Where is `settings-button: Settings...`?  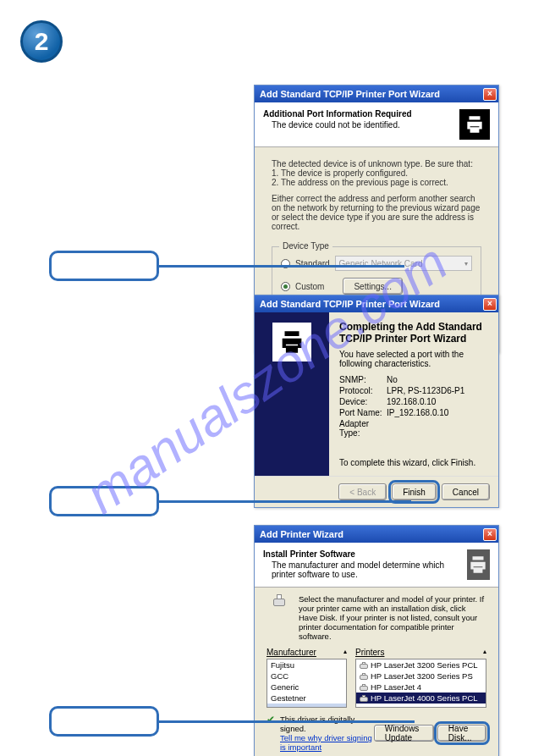 settings-button: Settings... is located at coordinates (372, 286).